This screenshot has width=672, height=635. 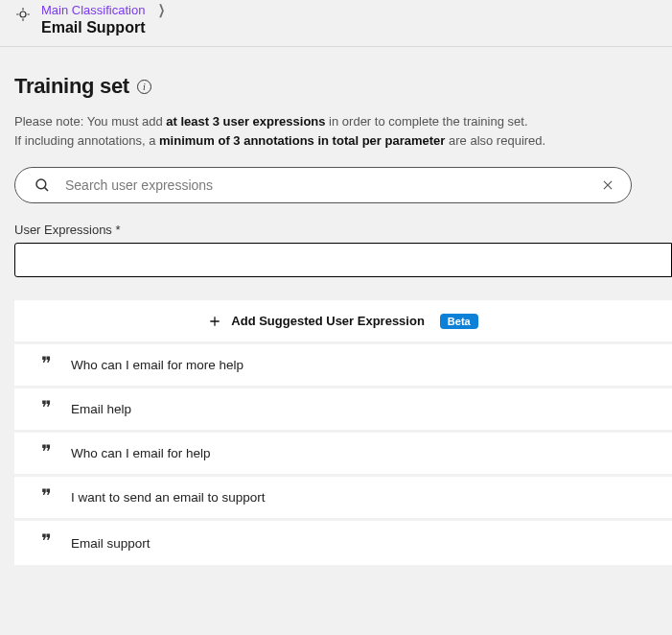 I want to click on plus-icon, so click(x=215, y=321).